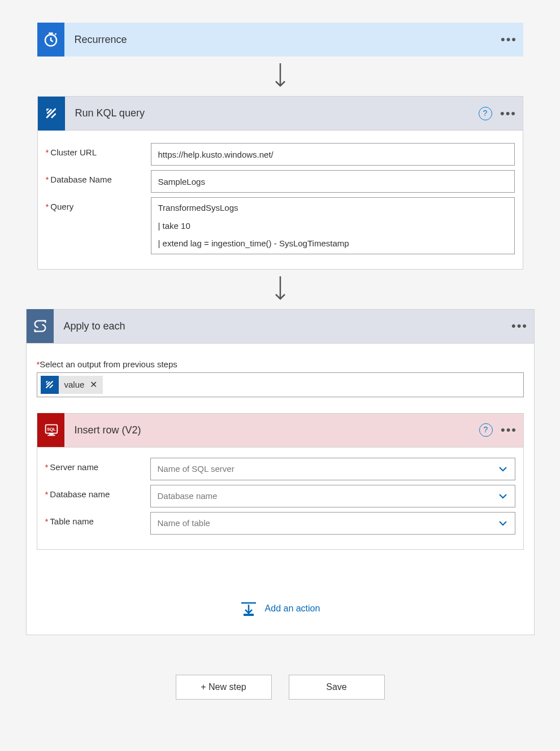 This screenshot has width=560, height=751. Describe the element at coordinates (333, 496) in the screenshot. I see `database-name-select: Database name` at that location.